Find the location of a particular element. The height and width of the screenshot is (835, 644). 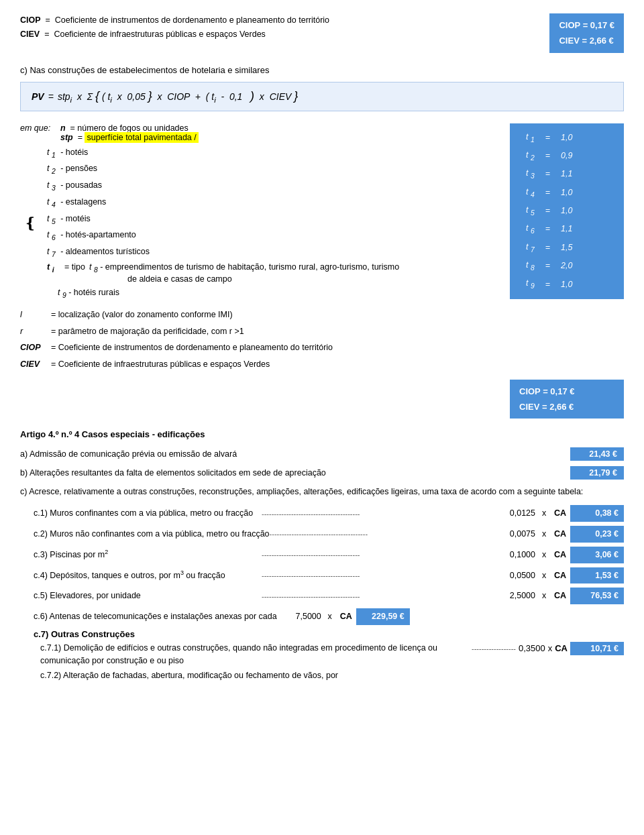

c1-val: 0,38 € is located at coordinates (597, 514).